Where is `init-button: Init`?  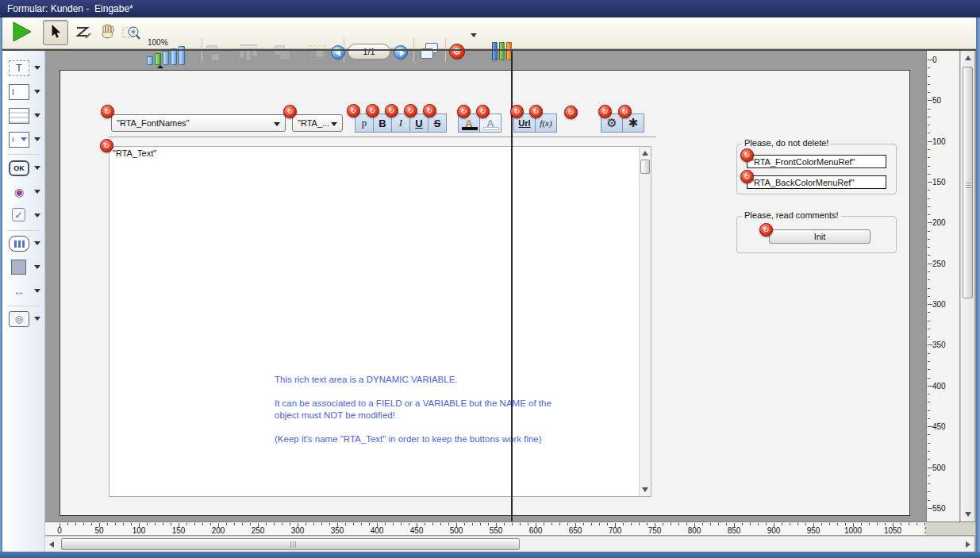 init-button: Init is located at coordinates (820, 237).